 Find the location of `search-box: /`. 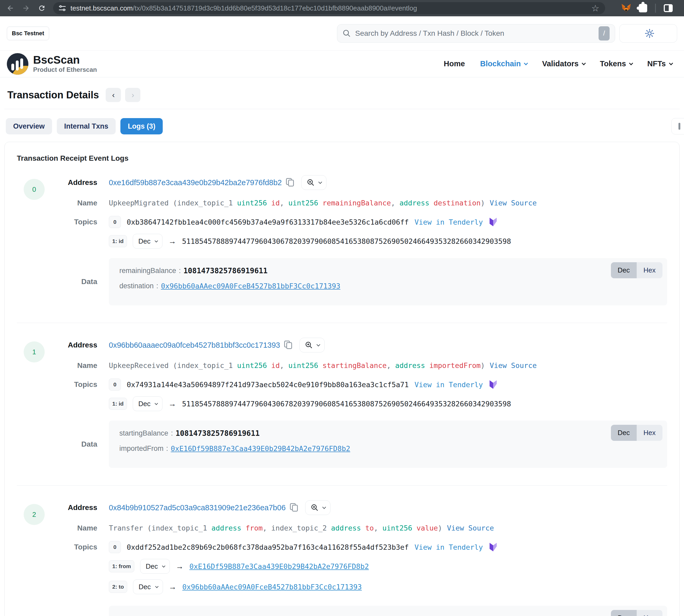

search-box: / is located at coordinates (476, 33).